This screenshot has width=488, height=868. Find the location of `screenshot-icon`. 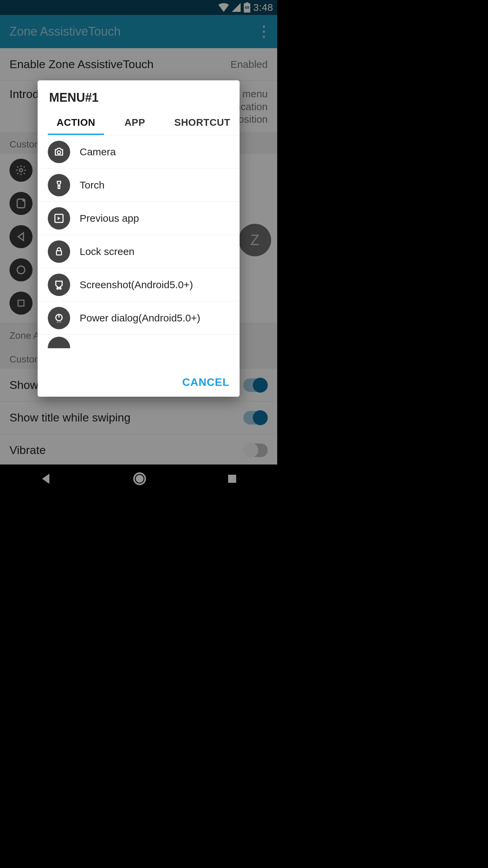

screenshot-icon is located at coordinates (59, 285).